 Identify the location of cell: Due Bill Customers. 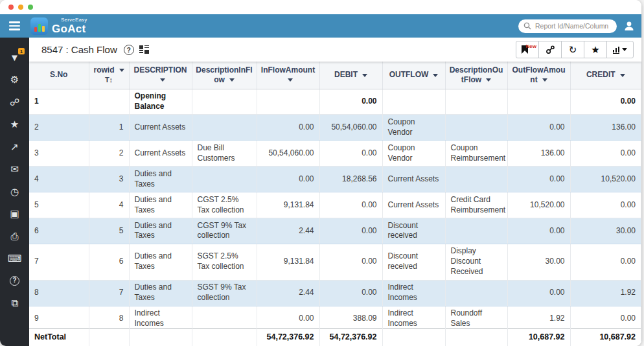
(224, 154).